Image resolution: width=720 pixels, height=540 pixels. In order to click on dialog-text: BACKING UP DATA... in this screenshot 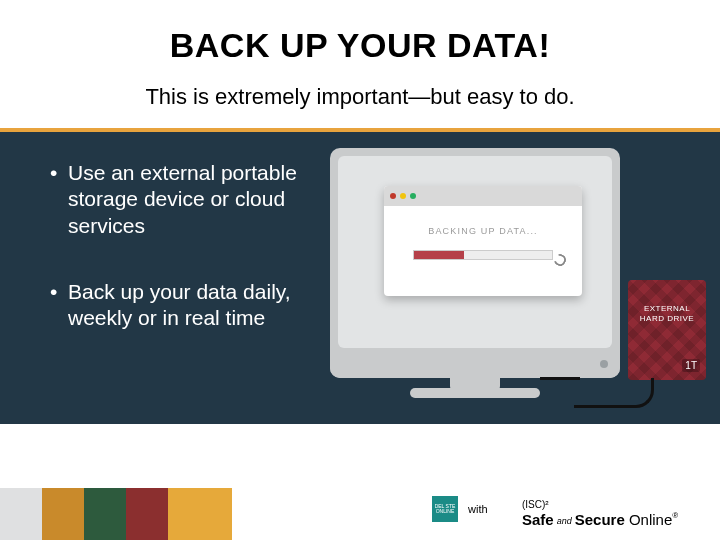, I will do `click(483, 231)`.